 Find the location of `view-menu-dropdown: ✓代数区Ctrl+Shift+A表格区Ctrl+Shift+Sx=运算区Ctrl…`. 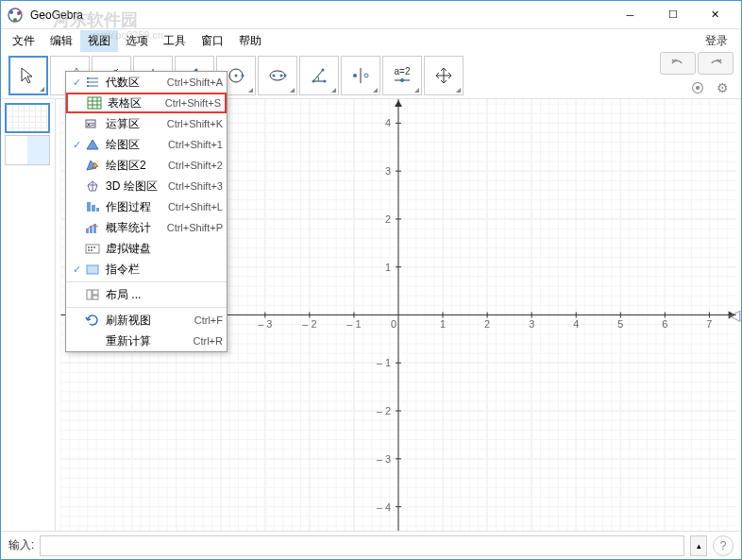

view-menu-dropdown: ✓代数区Ctrl+Shift+A表格区Ctrl+Shift+Sx=运算区Ctrl… is located at coordinates (146, 212).